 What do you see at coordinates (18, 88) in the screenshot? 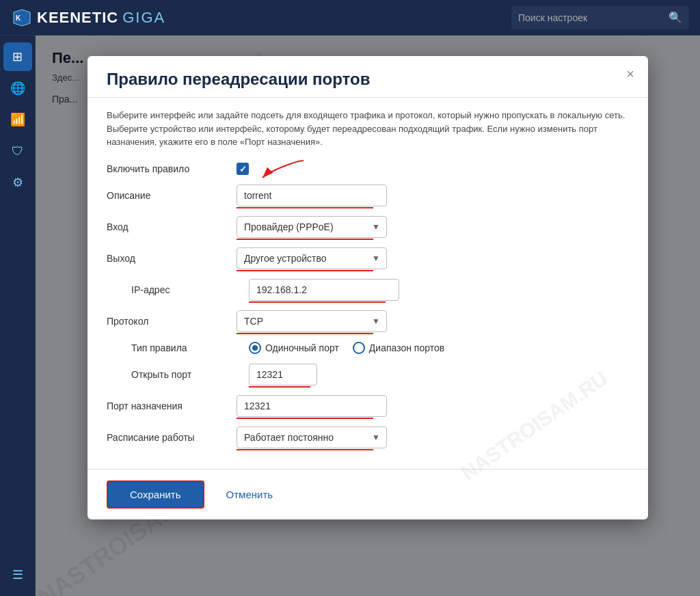
I see `sidebar-item-internet: 🌐` at bounding box center [18, 88].